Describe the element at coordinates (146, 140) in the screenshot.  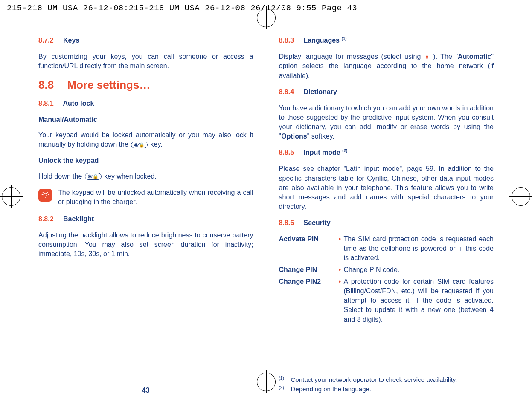
I see `paragraph: Your keypad would be locked automaticall…` at that location.